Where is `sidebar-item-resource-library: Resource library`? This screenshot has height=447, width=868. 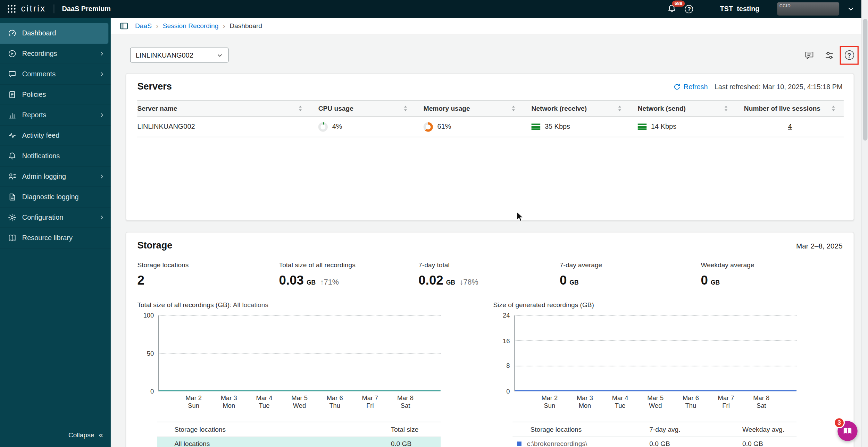 sidebar-item-resource-library: Resource library is located at coordinates (56, 238).